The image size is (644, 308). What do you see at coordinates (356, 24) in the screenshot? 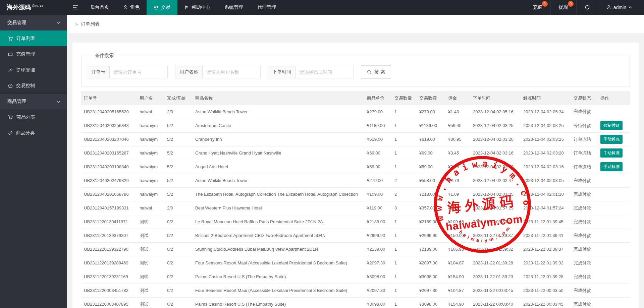
I see `breadcrumb: » 订单列表` at bounding box center [356, 24].